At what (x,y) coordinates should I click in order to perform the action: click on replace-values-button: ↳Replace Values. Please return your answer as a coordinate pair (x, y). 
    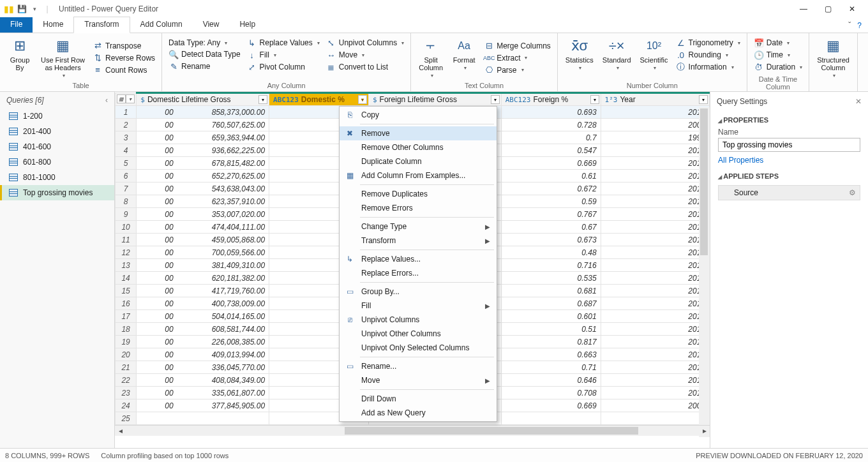
    Looking at the image, I should click on (283, 43).